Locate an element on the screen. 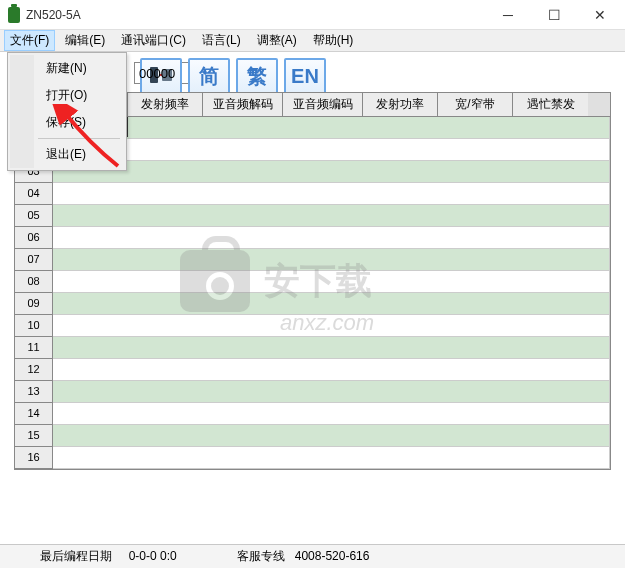 The height and width of the screenshot is (574, 625). col-bandwidth: 宽/窄带 is located at coordinates (476, 104).